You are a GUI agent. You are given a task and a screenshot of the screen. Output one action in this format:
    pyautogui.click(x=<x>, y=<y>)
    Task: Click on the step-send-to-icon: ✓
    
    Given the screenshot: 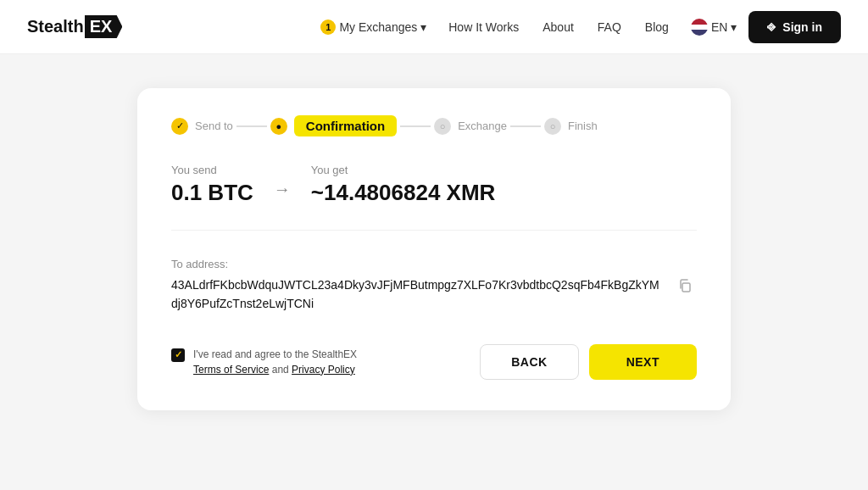 What is the action you would take?
    pyautogui.click(x=180, y=126)
    